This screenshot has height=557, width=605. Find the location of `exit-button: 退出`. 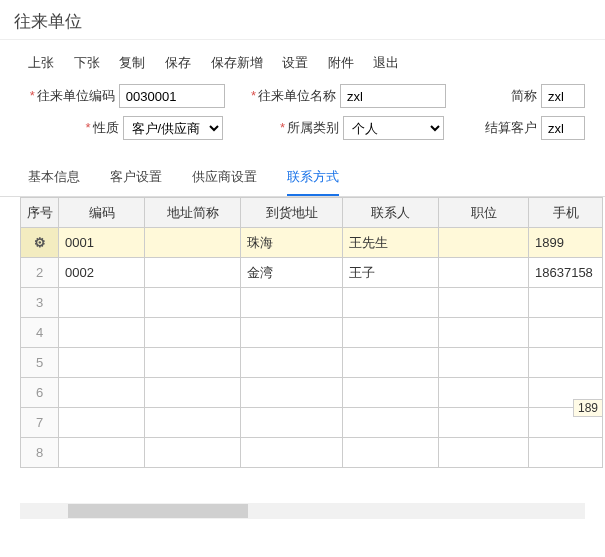

exit-button: 退出 is located at coordinates (386, 63).